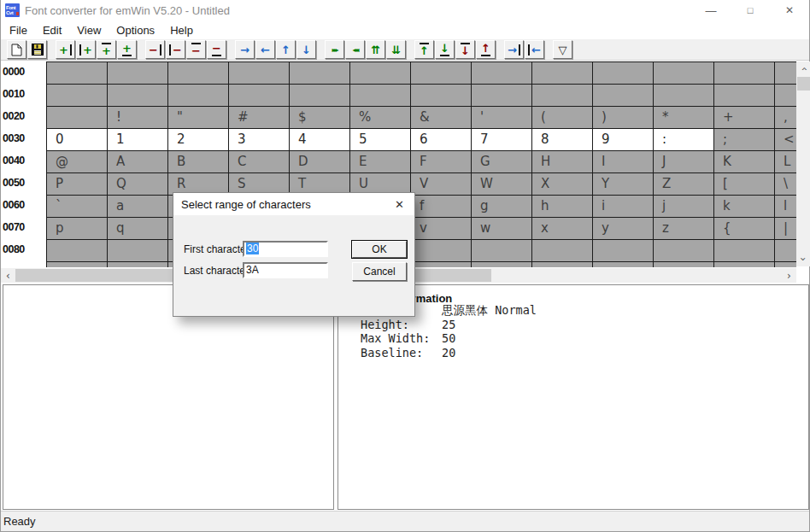 This screenshot has height=532, width=810. What do you see at coordinates (623, 140) in the screenshot?
I see `char-cell: 9` at bounding box center [623, 140].